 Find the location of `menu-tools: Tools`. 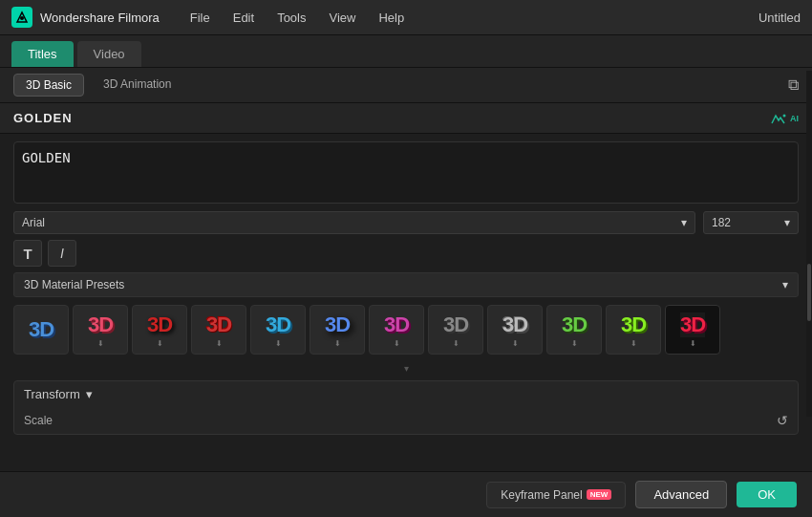

menu-tools: Tools is located at coordinates (291, 17).